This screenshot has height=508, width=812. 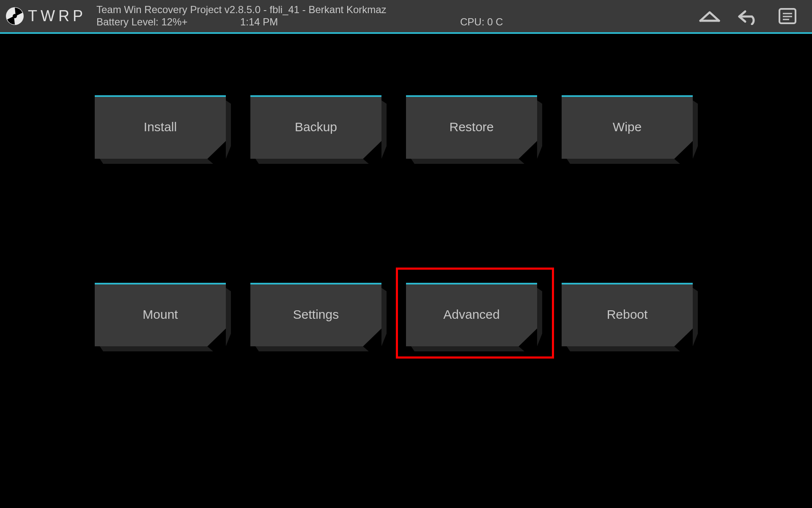 What do you see at coordinates (471, 315) in the screenshot?
I see `button-label: Advanced` at bounding box center [471, 315].